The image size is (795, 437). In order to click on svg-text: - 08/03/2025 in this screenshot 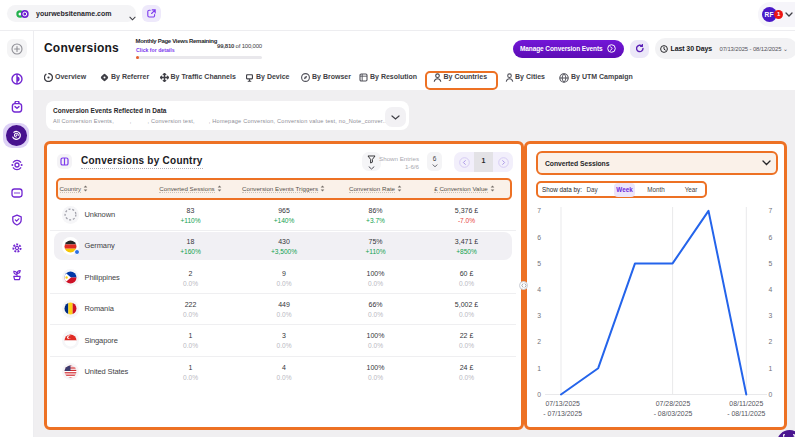, I will do `click(674, 414)`.